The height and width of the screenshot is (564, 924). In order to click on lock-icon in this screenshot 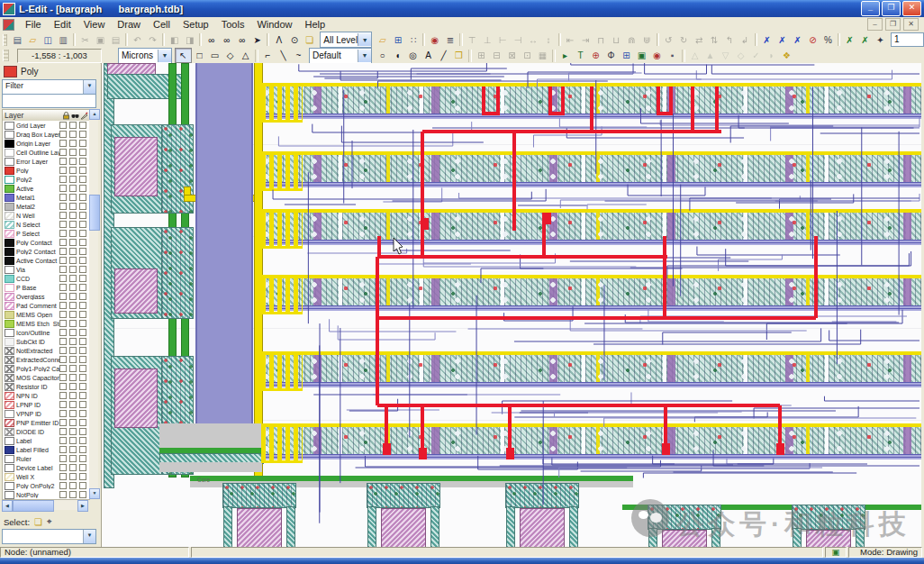, I will do `click(67, 115)`.